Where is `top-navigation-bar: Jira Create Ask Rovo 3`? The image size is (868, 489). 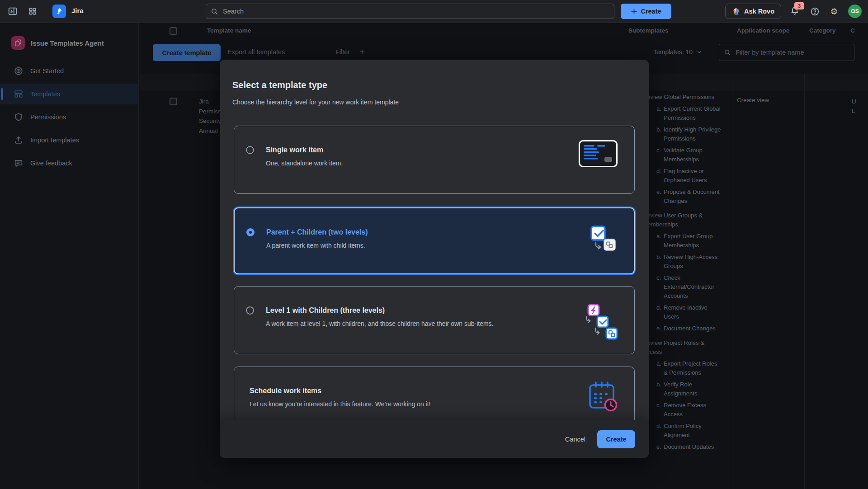 top-navigation-bar: Jira Create Ask Rovo 3 is located at coordinates (434, 12).